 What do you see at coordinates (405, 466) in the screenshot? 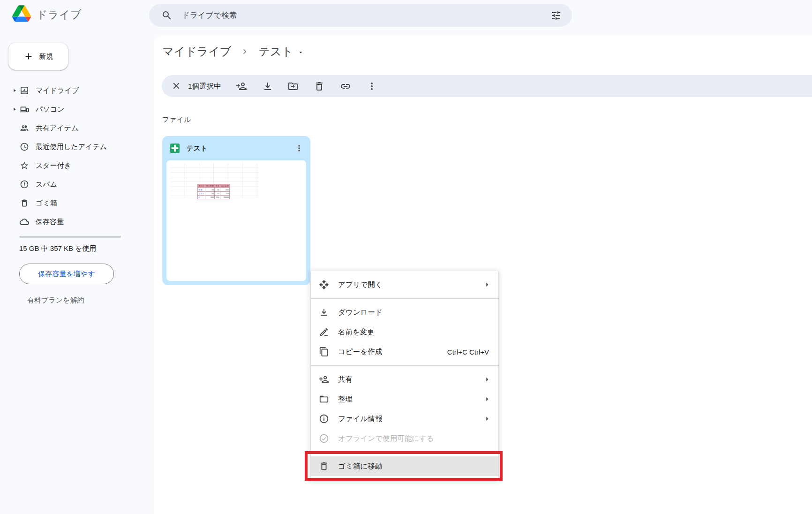
I see `menu-item-move-to-trash: ゴミ箱に移動` at bounding box center [405, 466].